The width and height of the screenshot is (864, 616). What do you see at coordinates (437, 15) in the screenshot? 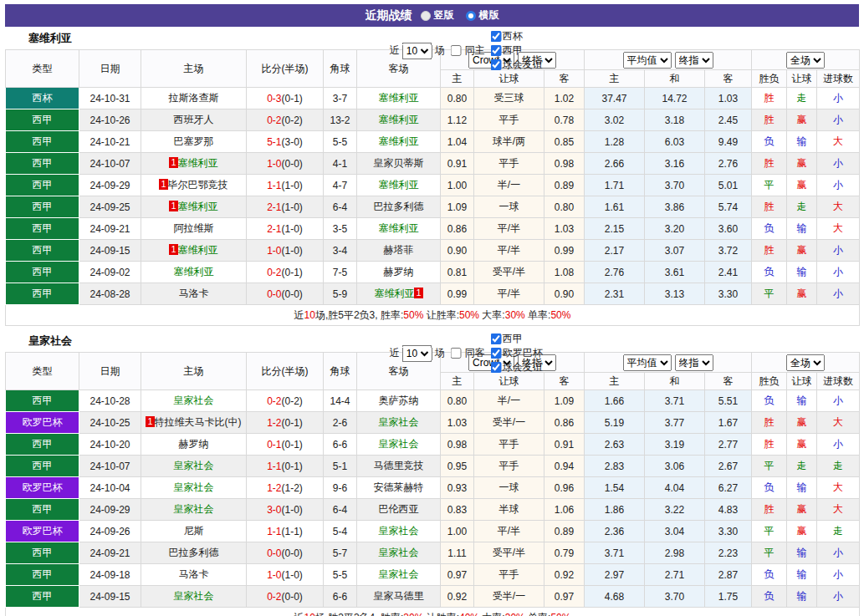
I see `layout-radio-vertical: 竖版` at bounding box center [437, 15].